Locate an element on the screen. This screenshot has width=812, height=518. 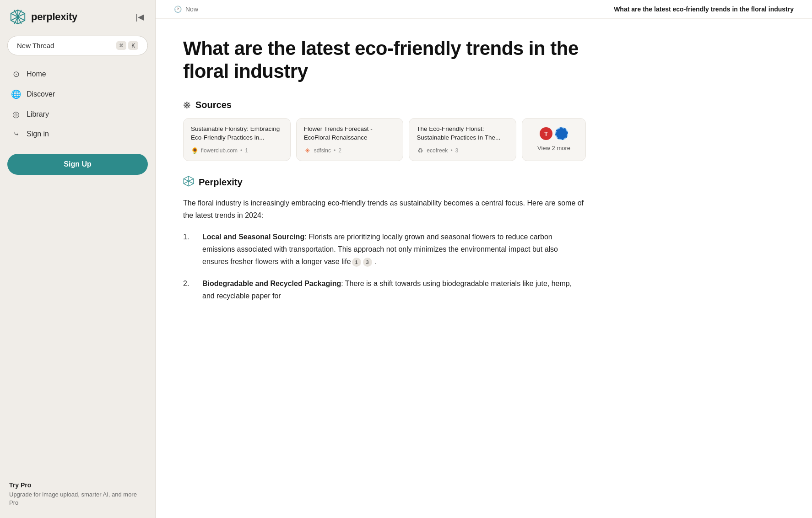
sidebar-item-label: Discover is located at coordinates (41, 94).